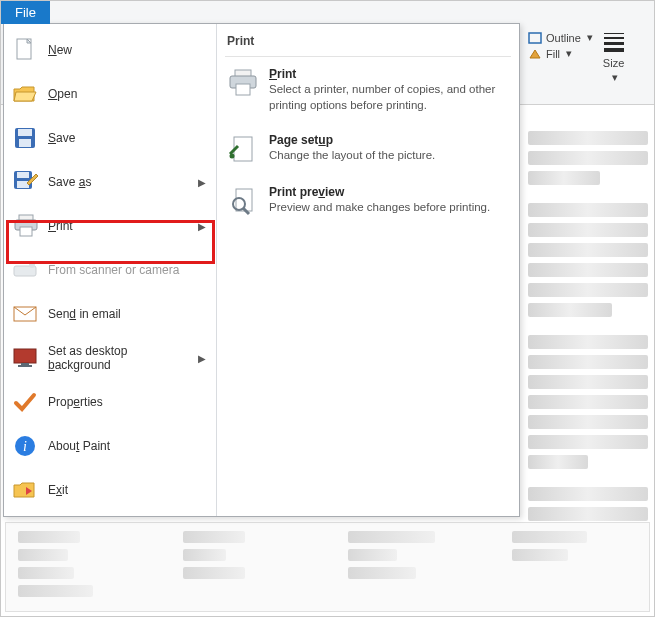  I want to click on menu-item-about: i About Paint, so click(110, 446).